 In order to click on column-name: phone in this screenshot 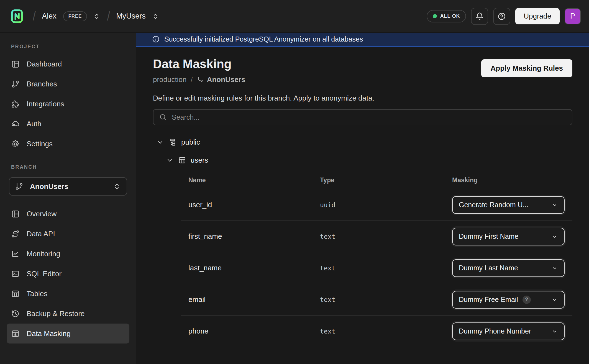, I will do `click(247, 331)`.